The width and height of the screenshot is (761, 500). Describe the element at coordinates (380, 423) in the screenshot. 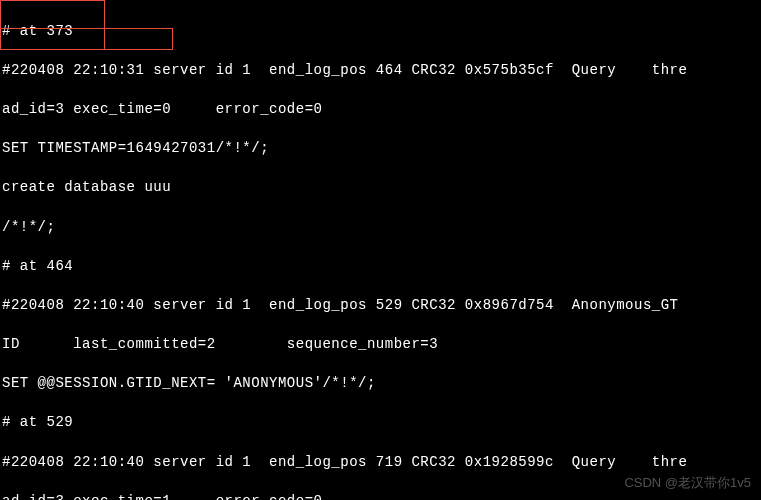

I see `log-line: # at 529` at that location.